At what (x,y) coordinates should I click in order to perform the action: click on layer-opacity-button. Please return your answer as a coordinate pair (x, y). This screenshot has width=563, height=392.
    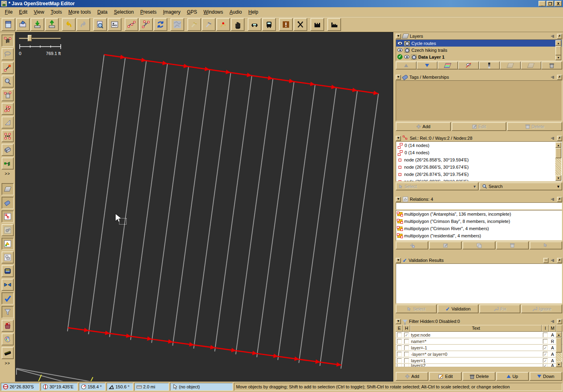
    Looking at the image, I should click on (489, 65).